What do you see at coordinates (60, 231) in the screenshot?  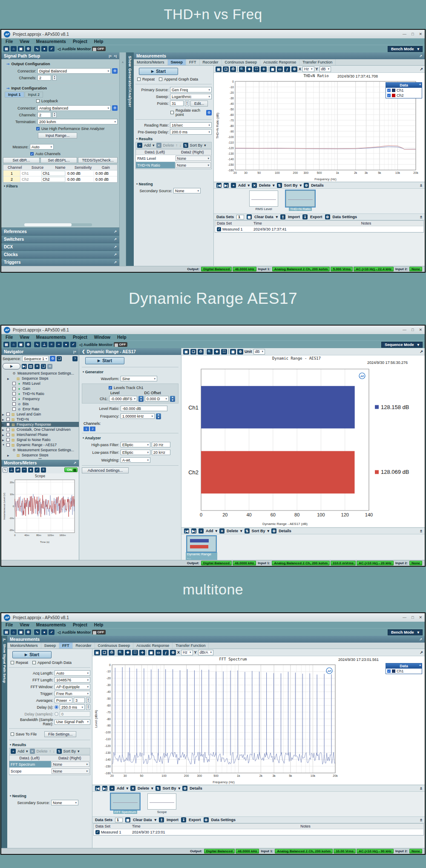 I see `collapsed-section-header: References↗` at bounding box center [60, 231].